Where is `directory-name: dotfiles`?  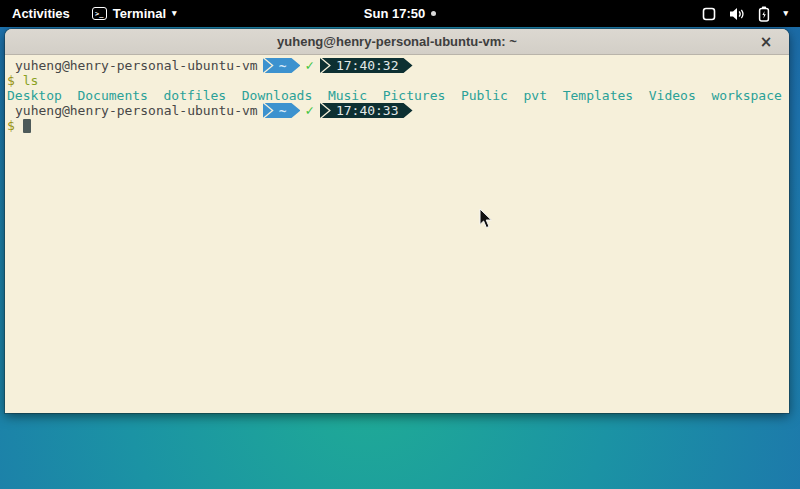 directory-name: dotfiles is located at coordinates (196, 96).